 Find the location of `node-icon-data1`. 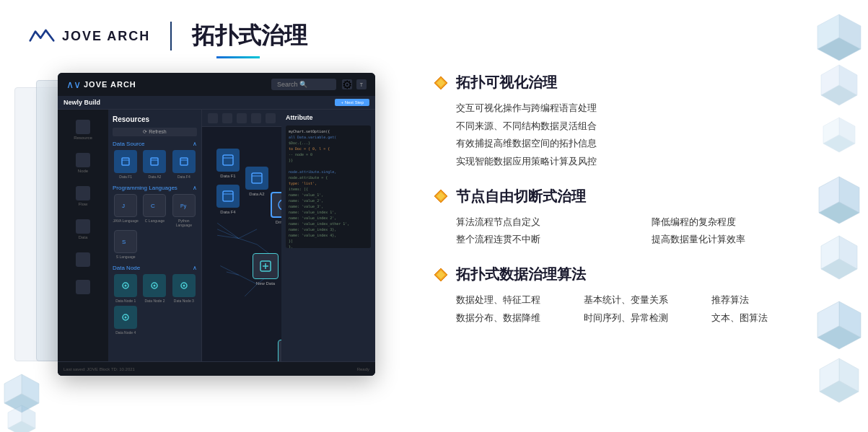

node-icon-data1 is located at coordinates (228, 160).